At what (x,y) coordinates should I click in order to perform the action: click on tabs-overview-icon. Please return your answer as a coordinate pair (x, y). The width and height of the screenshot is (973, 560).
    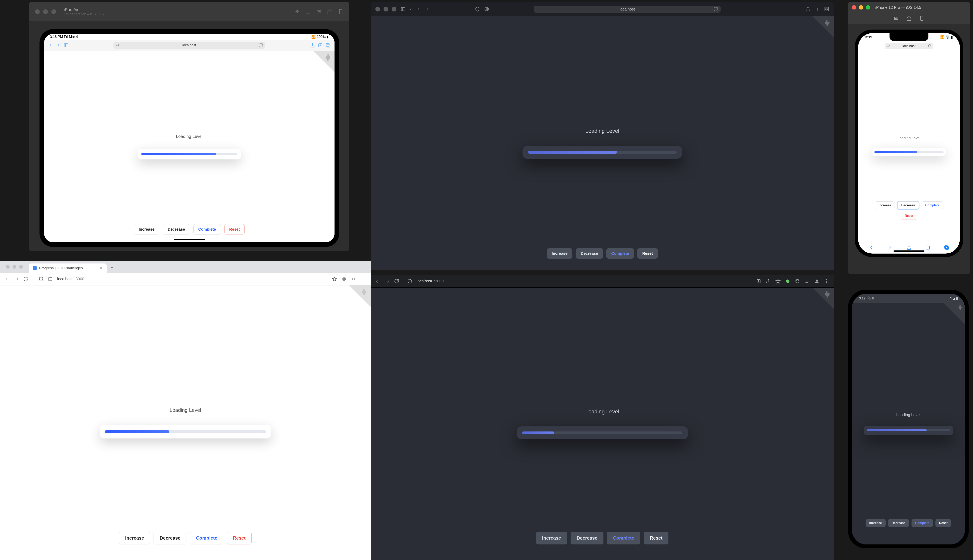
    Looking at the image, I should click on (827, 9).